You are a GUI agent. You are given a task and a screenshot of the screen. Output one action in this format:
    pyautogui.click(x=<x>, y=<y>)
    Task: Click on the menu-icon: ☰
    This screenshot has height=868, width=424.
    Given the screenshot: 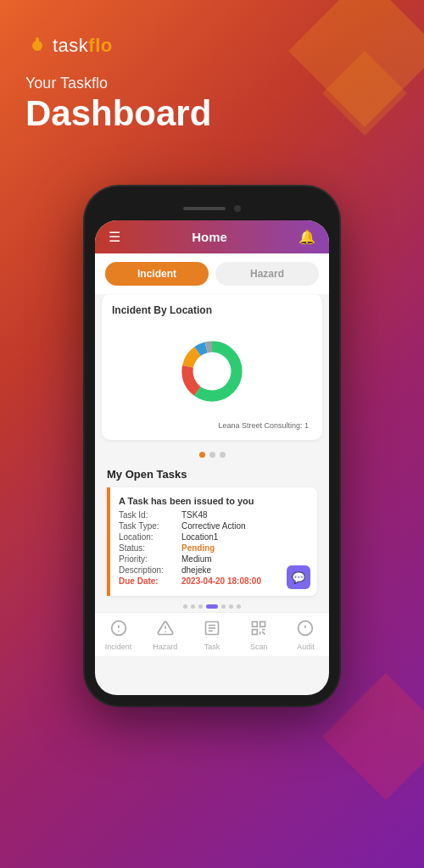 What is the action you would take?
    pyautogui.click(x=114, y=237)
    